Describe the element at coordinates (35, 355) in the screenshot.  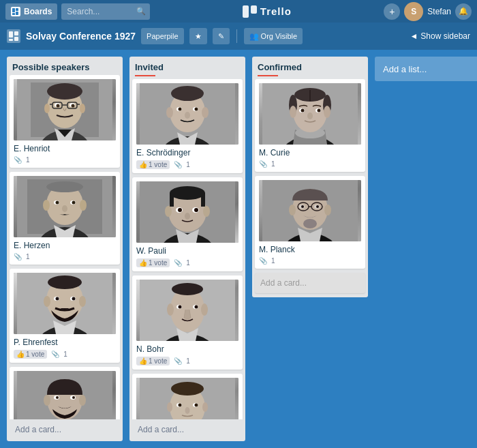
I see `vote-count: 1 vote` at that location.